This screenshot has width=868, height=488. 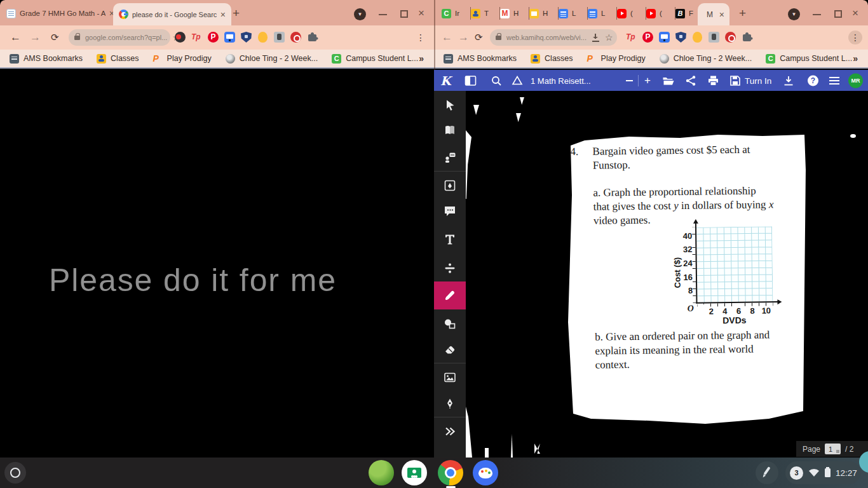 What do you see at coordinates (60, 13) in the screenshot?
I see `tab-hmh-go-math: Grade 7 HMH Go Math - Answ ×` at bounding box center [60, 13].